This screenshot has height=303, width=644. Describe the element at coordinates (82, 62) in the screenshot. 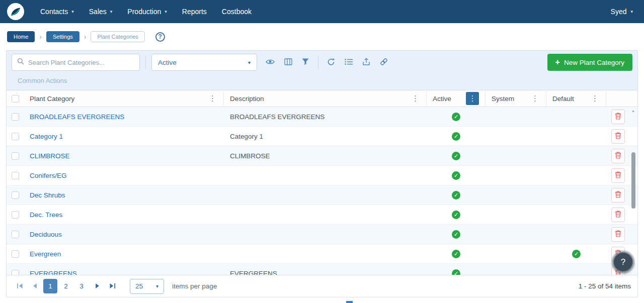

I see `search-input` at that location.